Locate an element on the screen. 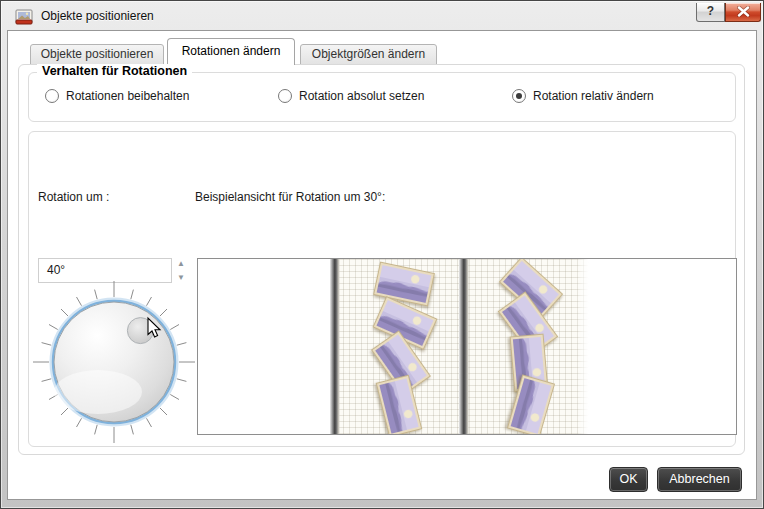 The width and height of the screenshot is (764, 509). radio-label: Rotationen beibehalten is located at coordinates (128, 96).